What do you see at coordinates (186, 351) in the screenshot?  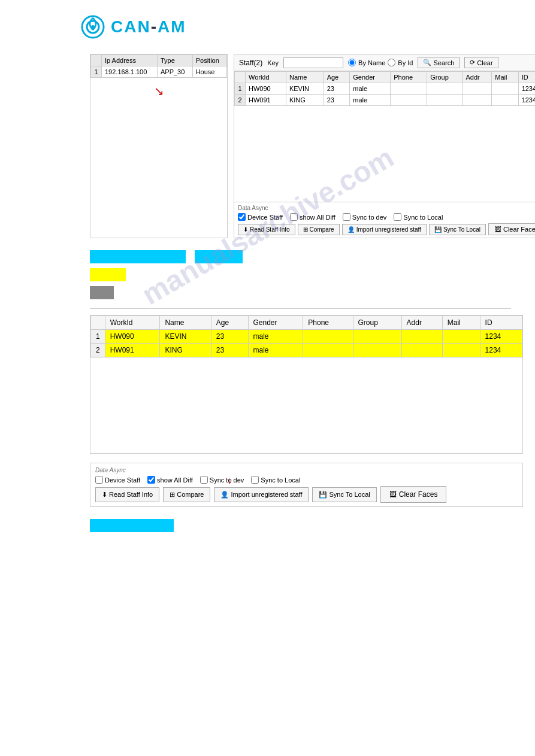 I see `main-row2-name: KING` at bounding box center [186, 351].